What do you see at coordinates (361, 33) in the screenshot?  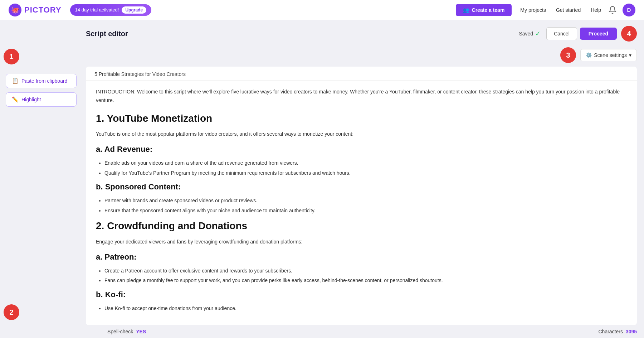 I see `editor-header: Script editor Saved ✓ Cancel Proceed 4` at bounding box center [361, 33].